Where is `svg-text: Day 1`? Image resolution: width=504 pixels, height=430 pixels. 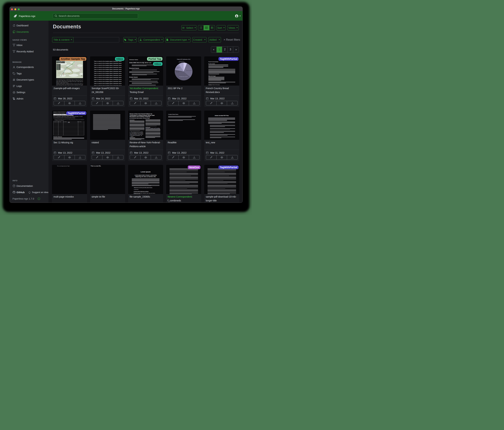
svg-text: Day 1 is located at coordinates (58, 65).